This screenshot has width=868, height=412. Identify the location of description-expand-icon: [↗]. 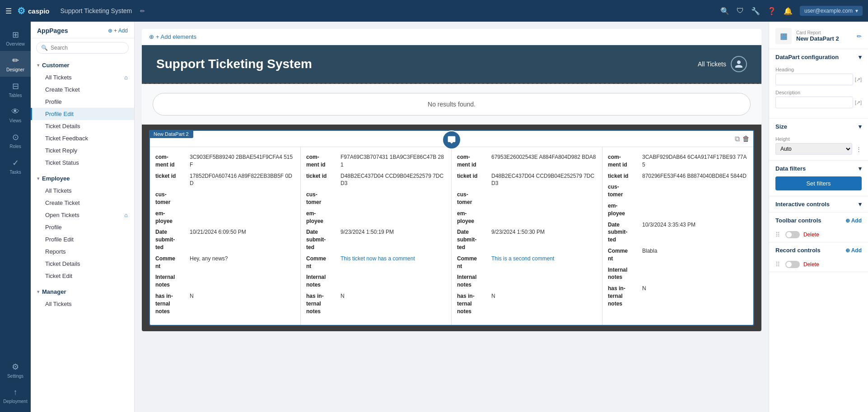
(858, 103).